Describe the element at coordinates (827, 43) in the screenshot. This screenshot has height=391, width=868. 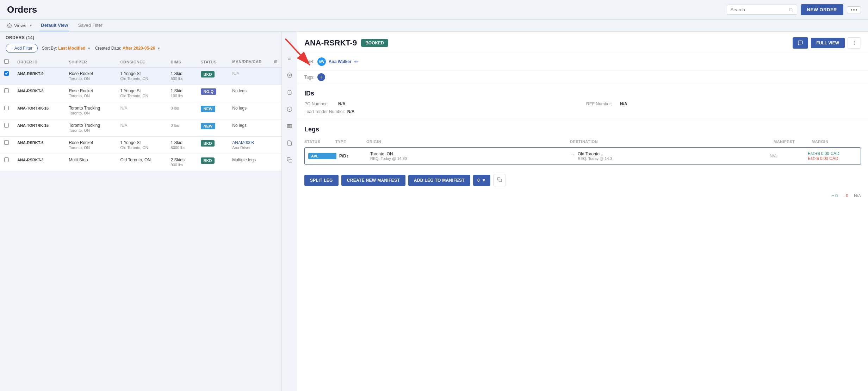
I see `order-header-right: FULL VIEW` at that location.